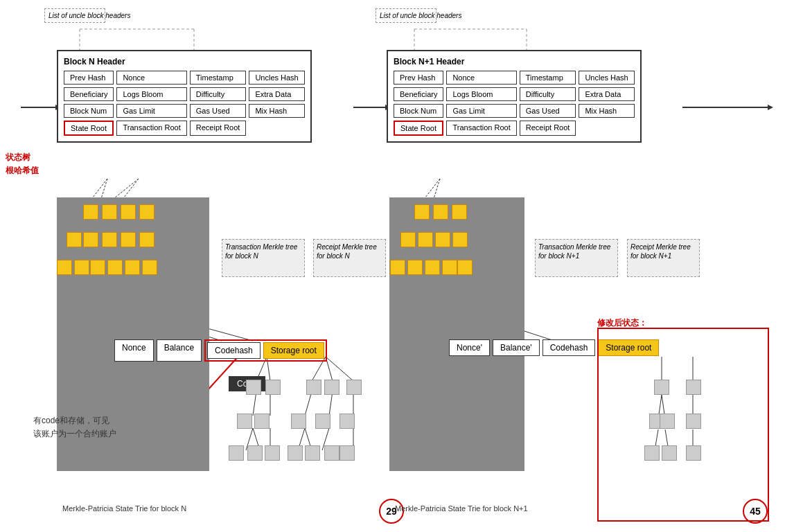 This screenshot has width=794, height=532. I want to click on gas-used-n: Gas Used, so click(218, 111).